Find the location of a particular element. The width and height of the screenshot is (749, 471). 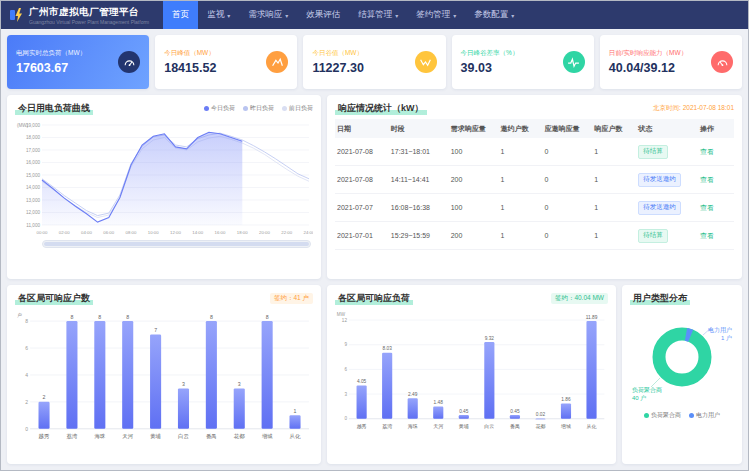

legend-item: 前日负荷 is located at coordinates (298, 108).